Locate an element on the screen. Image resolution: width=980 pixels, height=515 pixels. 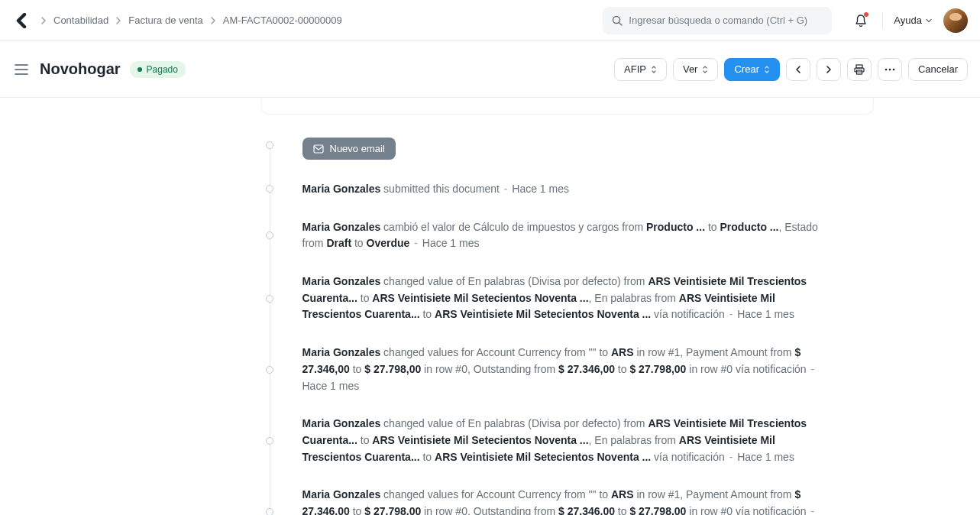
navbar-right: Ayuda is located at coordinates (909, 21).